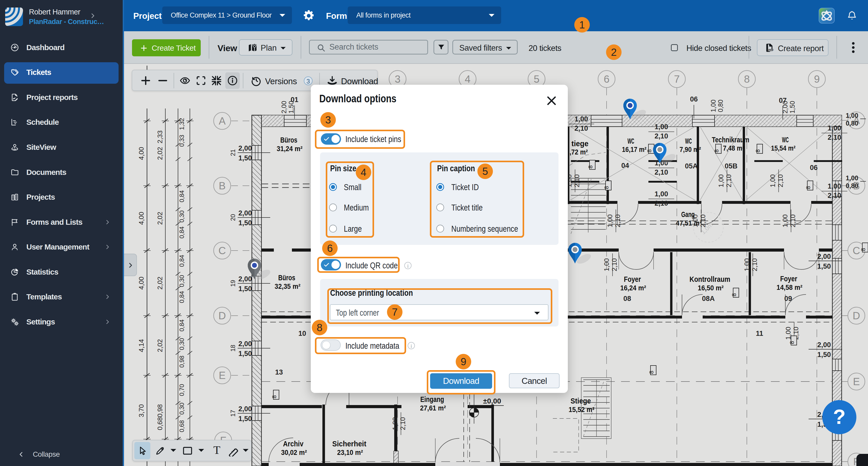  Describe the element at coordinates (233, 348) in the screenshot. I see `svg-text: 18` at that location.